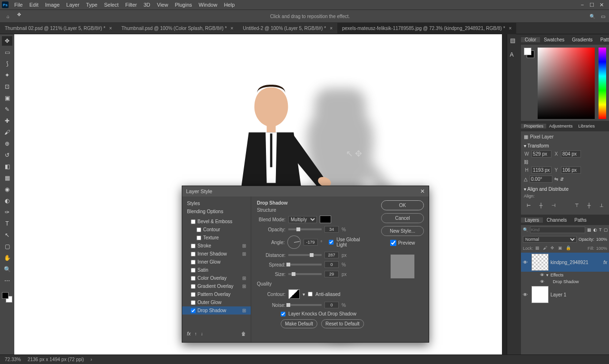  I want to click on style-outer-glow: Outer Glow, so click(216, 303).